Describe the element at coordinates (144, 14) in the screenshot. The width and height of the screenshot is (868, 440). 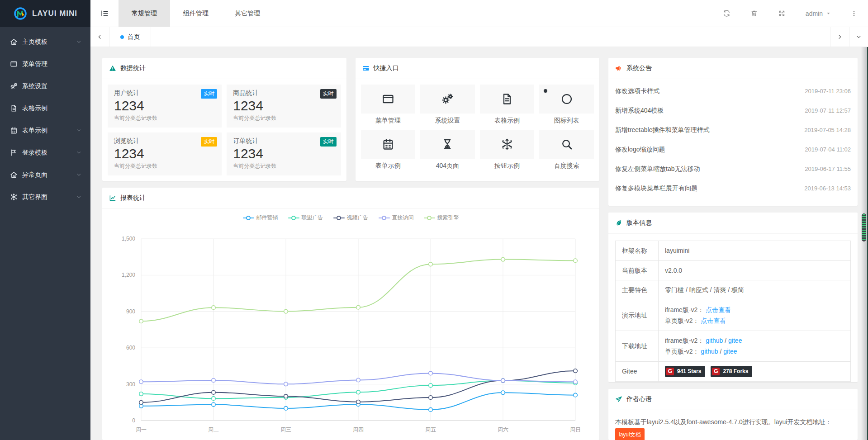
I see `header-nav-tab-1: 常规管理` at that location.